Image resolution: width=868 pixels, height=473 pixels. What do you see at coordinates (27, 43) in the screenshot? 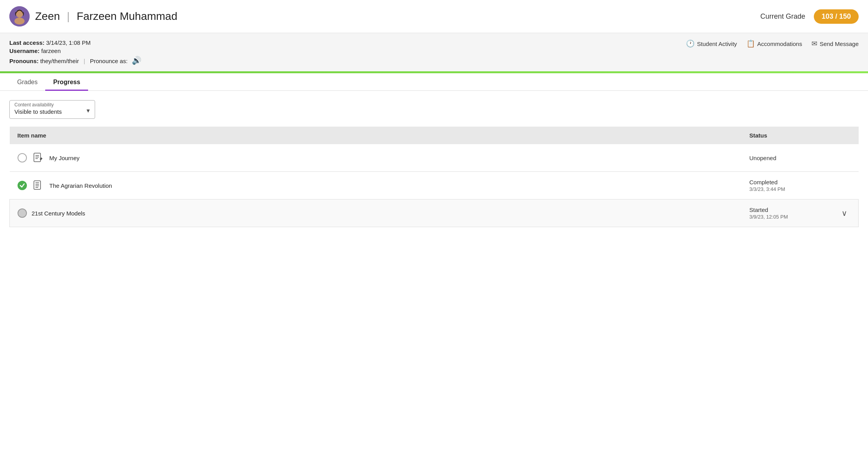
I see `last-access-label: Last access:` at bounding box center [27, 43].